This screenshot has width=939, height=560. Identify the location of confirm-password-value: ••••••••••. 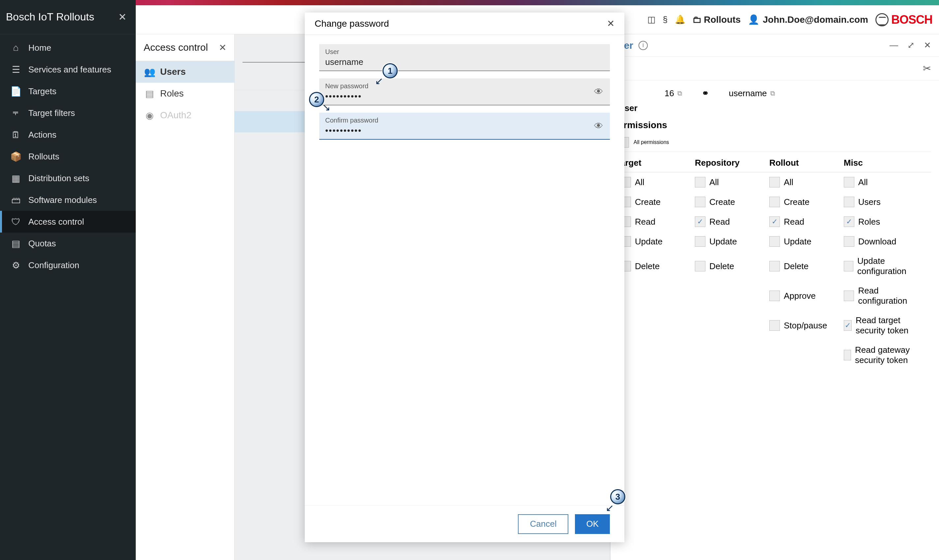
(465, 131).